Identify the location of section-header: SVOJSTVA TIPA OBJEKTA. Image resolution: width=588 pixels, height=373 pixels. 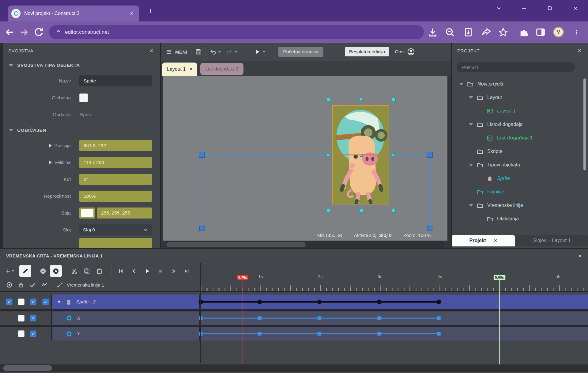
(81, 65).